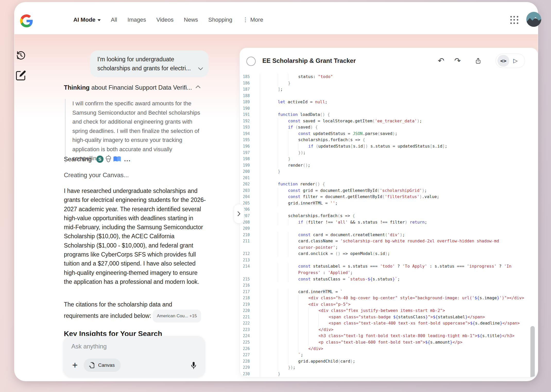 The height and width of the screenshot is (392, 551). Describe the element at coordinates (106, 365) in the screenshot. I see `canvas-pill-label: Canvas` at that location.